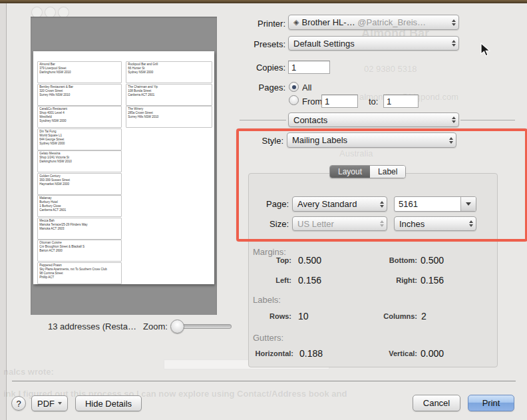  Describe the element at coordinates (339, 224) in the screenshot. I see `size-popup: US Letter` at that location.